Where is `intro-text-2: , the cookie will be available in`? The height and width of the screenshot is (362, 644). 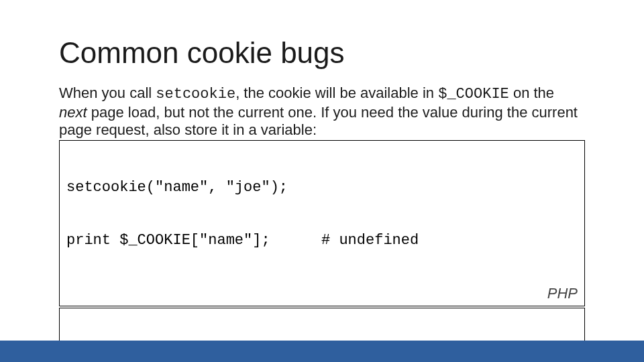 intro-text-2: , the cookie will be available in is located at coordinates (337, 93).